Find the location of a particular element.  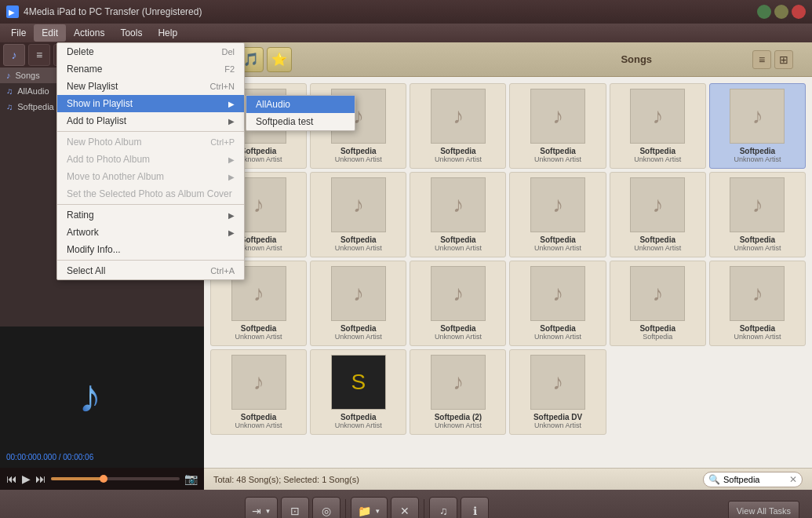

volume-bar is located at coordinates (115, 479).